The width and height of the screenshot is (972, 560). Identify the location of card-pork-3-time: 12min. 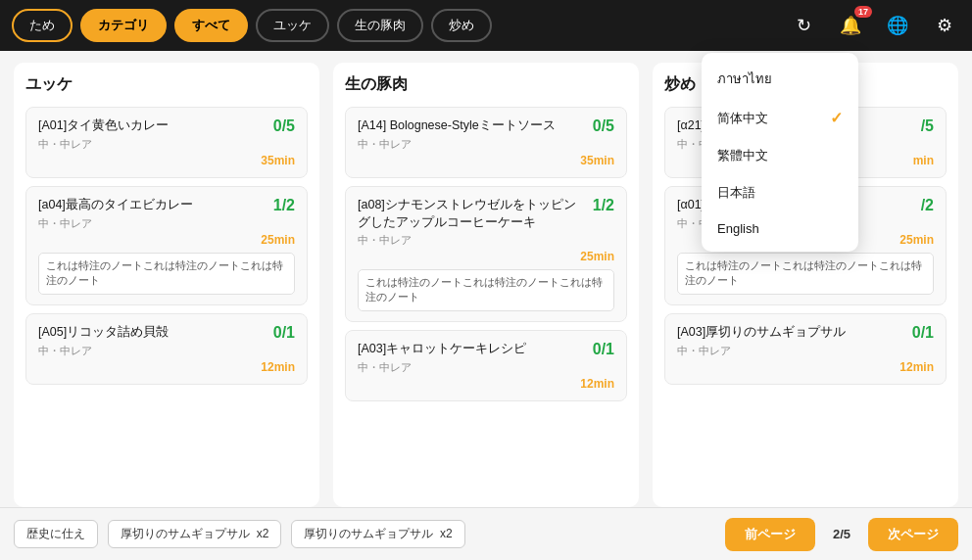
(486, 384).